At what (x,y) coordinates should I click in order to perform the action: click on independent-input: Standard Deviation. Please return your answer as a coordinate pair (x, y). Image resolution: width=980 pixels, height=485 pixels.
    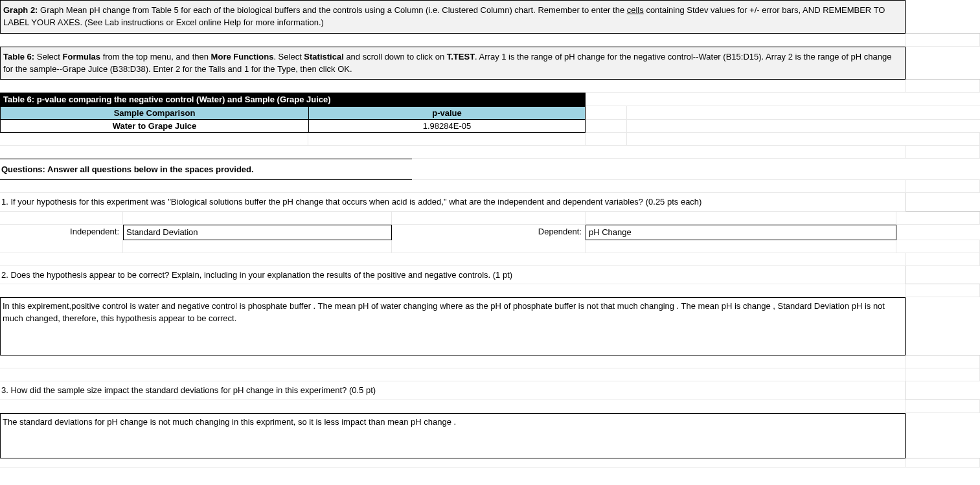
    Looking at the image, I should click on (258, 232).